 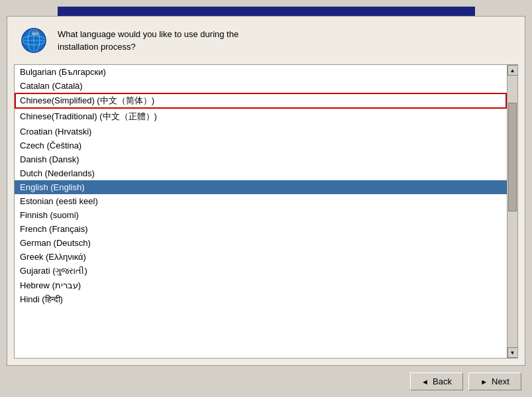 I want to click on language-list-item: German (Deutsch), so click(x=261, y=243).